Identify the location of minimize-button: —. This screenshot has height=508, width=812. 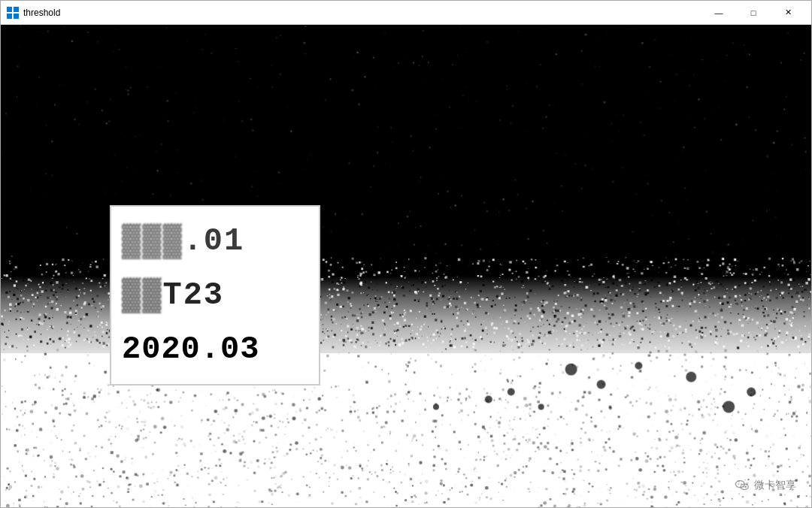
(719, 13).